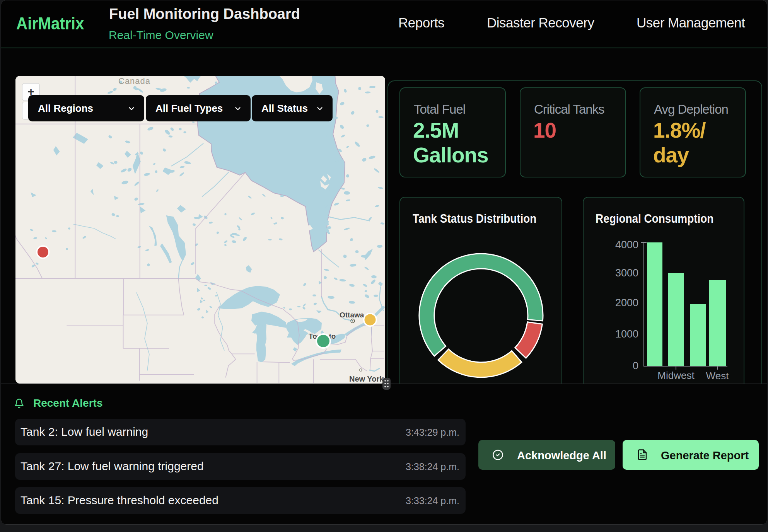 This screenshot has width=768, height=532. I want to click on svg-text: New York, so click(367, 379).